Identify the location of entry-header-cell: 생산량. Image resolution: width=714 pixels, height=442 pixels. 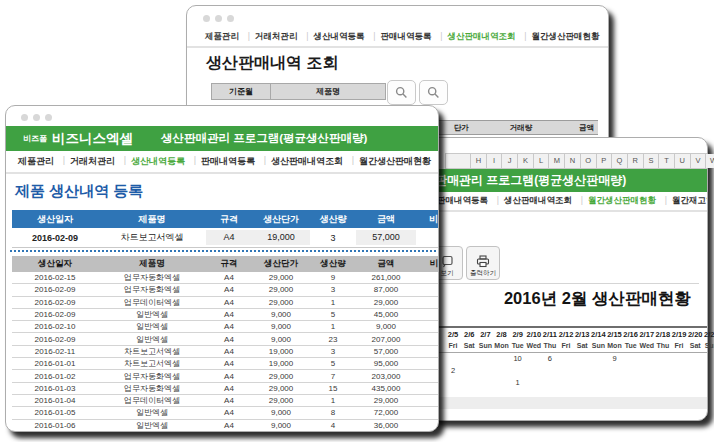
(333, 220).